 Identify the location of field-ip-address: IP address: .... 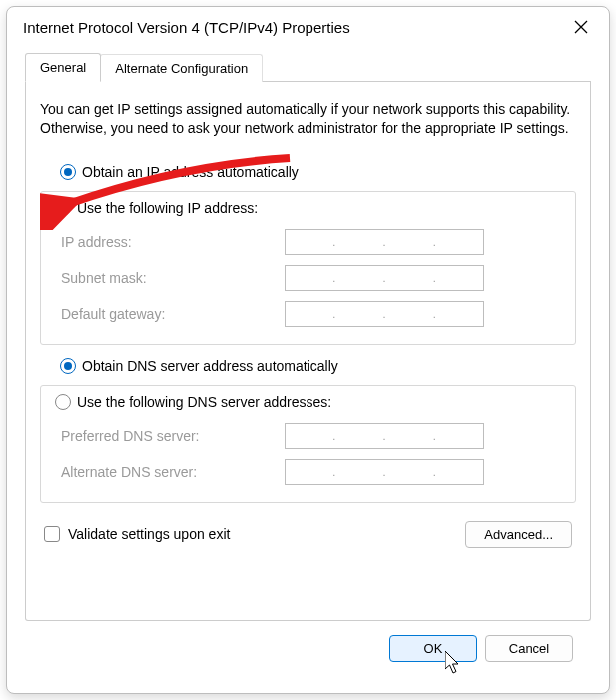
(308, 242).